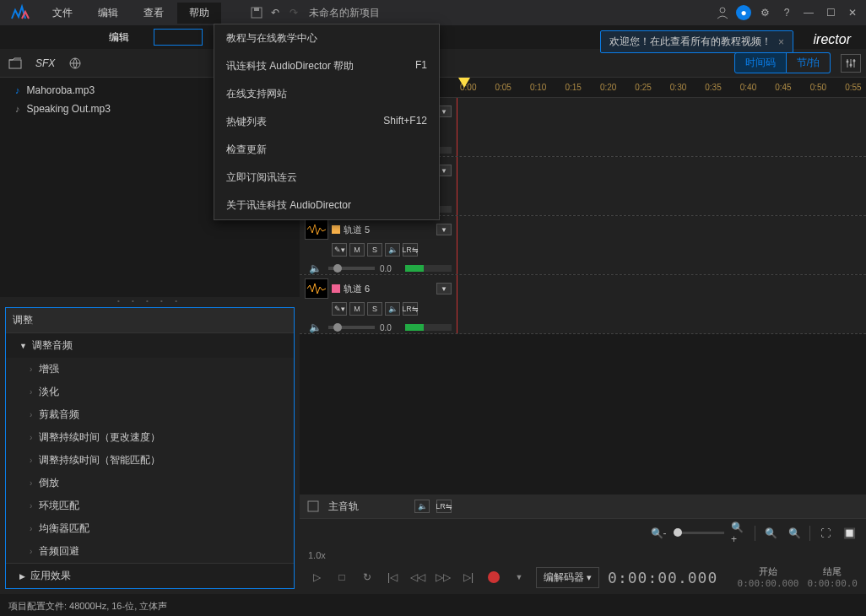 This screenshot has width=866, height=616. Describe the element at coordinates (178, 37) in the screenshot. I see `tab-empty` at that location.